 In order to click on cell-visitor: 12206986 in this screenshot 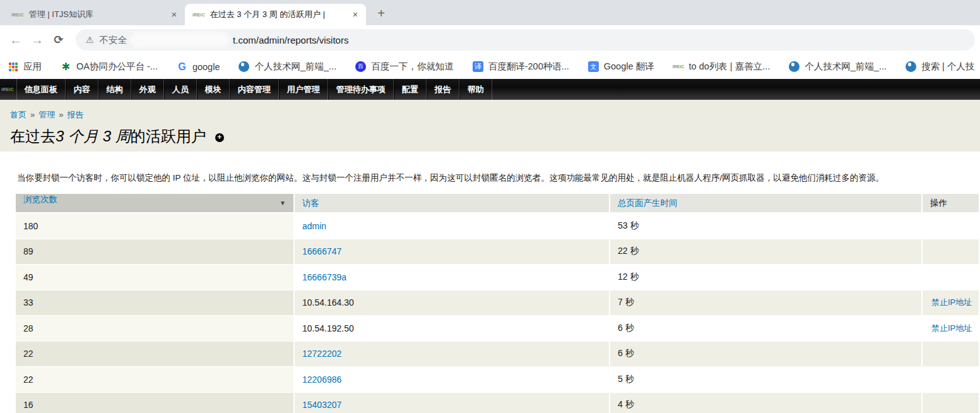, I will do `click(452, 380)`.